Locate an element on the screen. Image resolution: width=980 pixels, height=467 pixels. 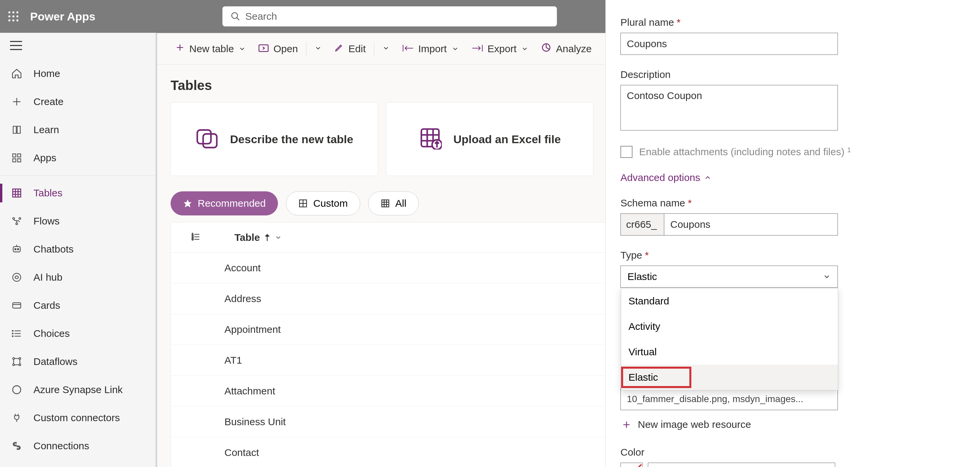
row-name: Address is located at coordinates (308, 299).